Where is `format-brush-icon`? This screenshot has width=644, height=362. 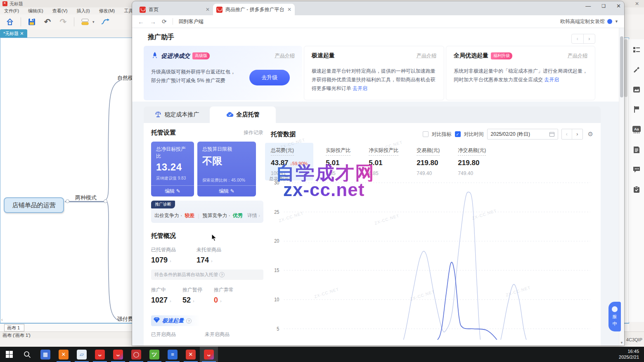 format-brush-icon is located at coordinates (637, 70).